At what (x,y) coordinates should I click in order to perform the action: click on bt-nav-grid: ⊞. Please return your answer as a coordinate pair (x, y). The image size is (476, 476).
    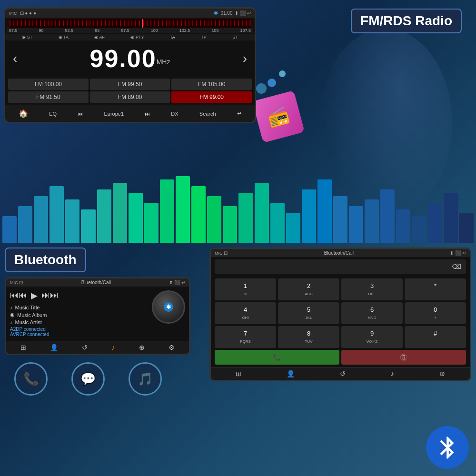
    Looking at the image, I should click on (23, 347).